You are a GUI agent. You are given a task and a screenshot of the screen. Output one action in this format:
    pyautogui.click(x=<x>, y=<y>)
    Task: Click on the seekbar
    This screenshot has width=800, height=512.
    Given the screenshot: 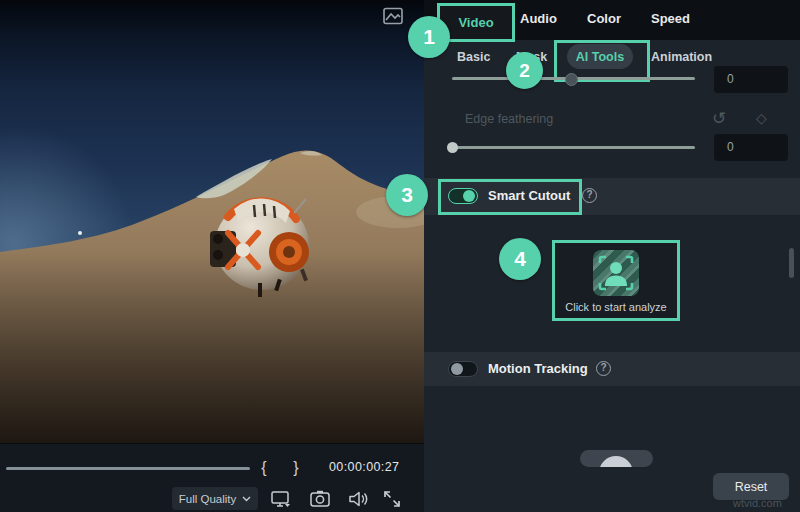 What is the action you would take?
    pyautogui.click(x=128, y=468)
    